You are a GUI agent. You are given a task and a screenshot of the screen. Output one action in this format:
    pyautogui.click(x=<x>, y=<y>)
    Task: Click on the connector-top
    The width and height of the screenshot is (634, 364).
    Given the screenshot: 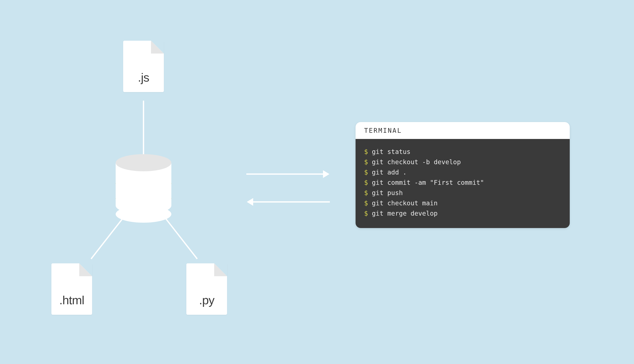 What is the action you would take?
    pyautogui.click(x=144, y=128)
    